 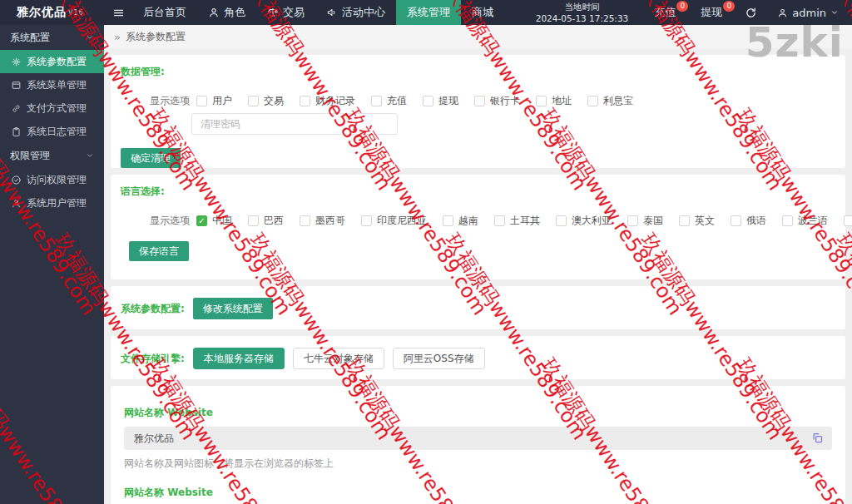 I want to click on checkbox-lang-english: 英文, so click(x=697, y=221).